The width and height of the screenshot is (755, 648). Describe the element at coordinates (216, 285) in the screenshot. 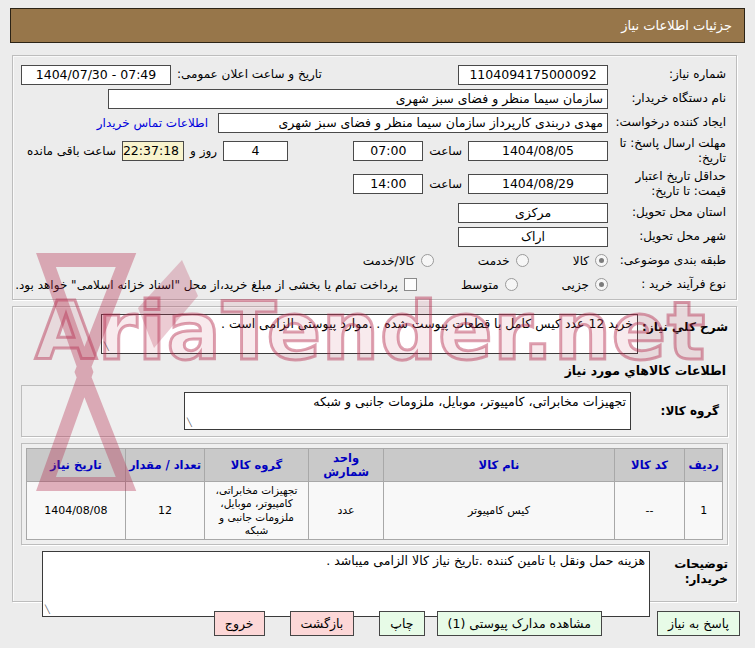

I see `treasury-payment-option: پرداخت تمام یا بخشی از مبلغ خرید،از محل …` at that location.